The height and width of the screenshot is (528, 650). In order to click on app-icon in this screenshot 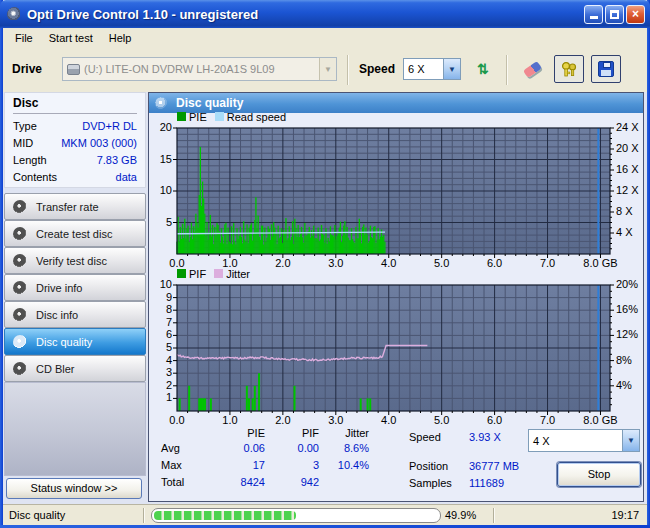, I will do `click(14, 14)`.